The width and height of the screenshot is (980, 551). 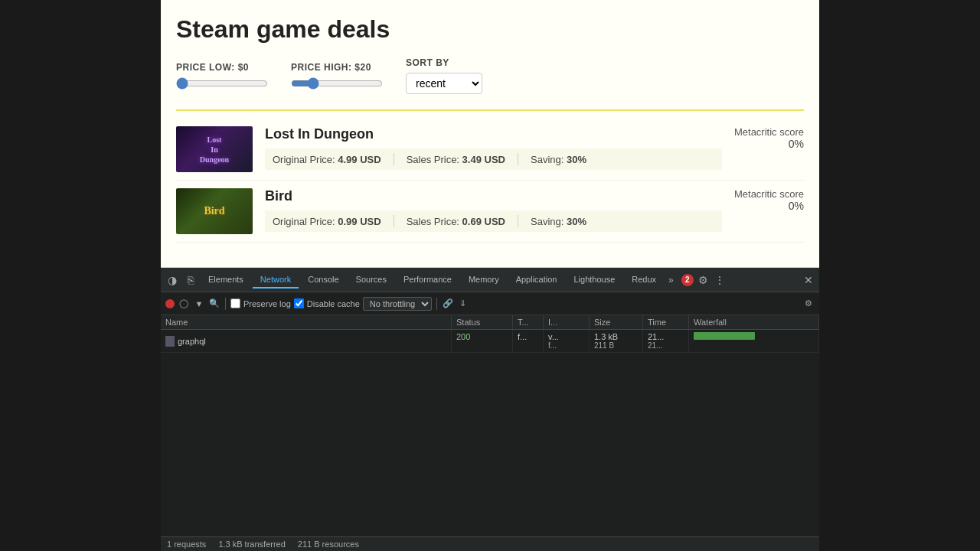 What do you see at coordinates (688, 280) in the screenshot?
I see `error-badge: 2` at bounding box center [688, 280].